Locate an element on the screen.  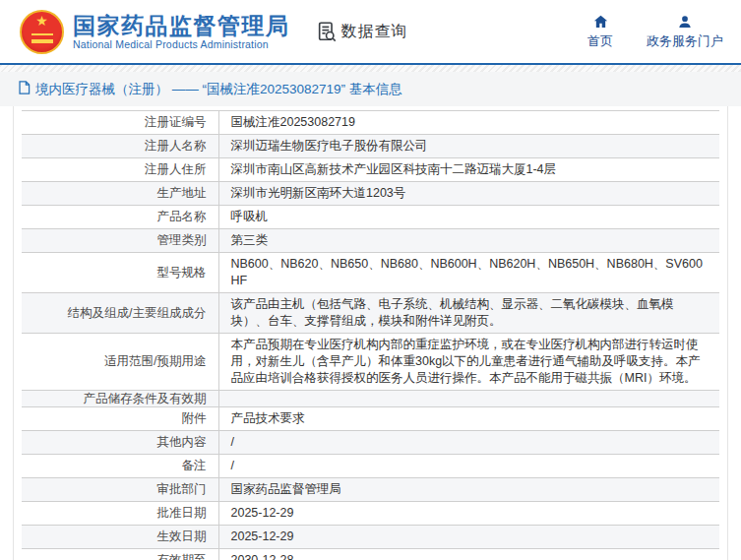
table-row: 产品储存条件及有效期 is located at coordinates (370, 400).